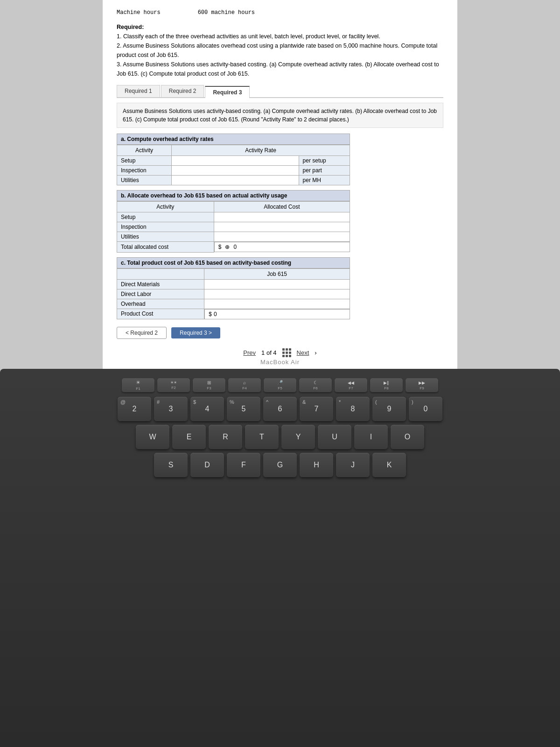  I want to click on setup-rate-input, so click(235, 161).